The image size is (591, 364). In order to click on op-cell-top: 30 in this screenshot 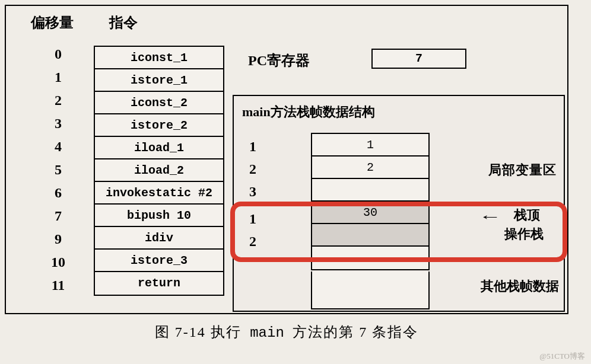, I will do `click(370, 213)`.